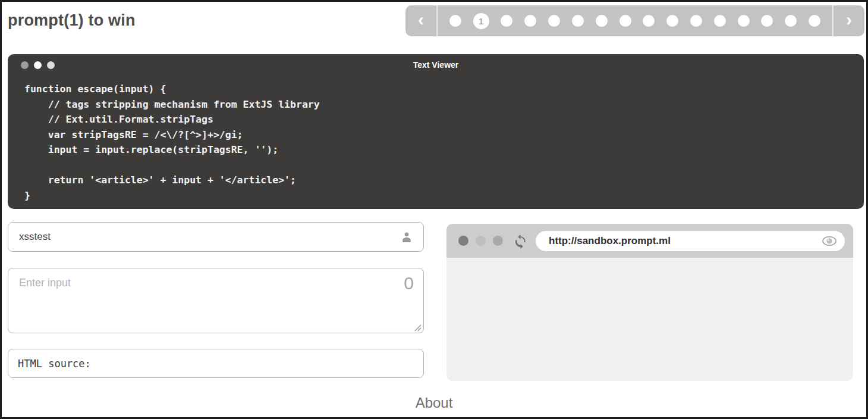  What do you see at coordinates (55, 364) in the screenshot?
I see `html-source-label: HTML source:` at bounding box center [55, 364].